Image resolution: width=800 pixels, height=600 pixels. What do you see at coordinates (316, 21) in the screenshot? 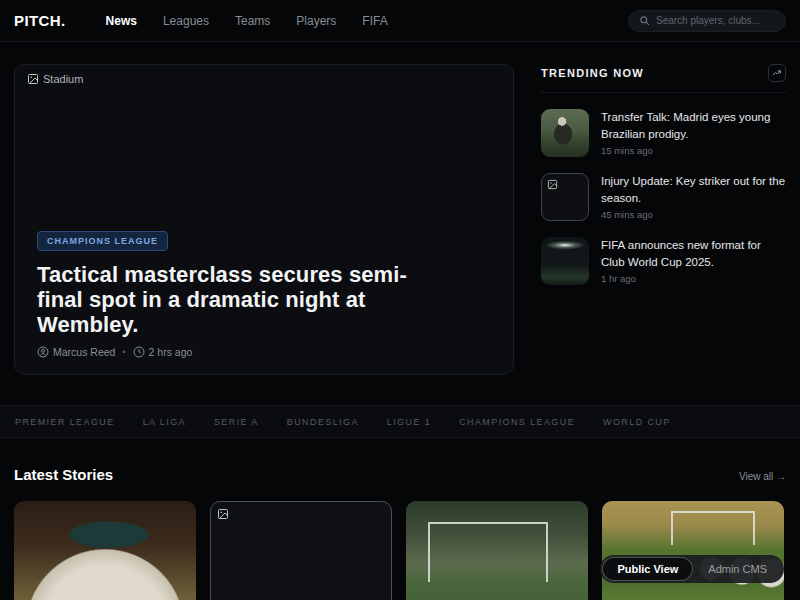
I see `nav-item-players: Players` at bounding box center [316, 21].